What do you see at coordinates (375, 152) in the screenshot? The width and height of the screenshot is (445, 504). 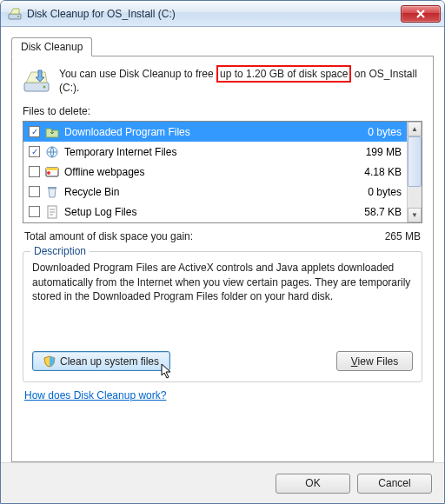 I see `item-size: 199 MB` at bounding box center [375, 152].